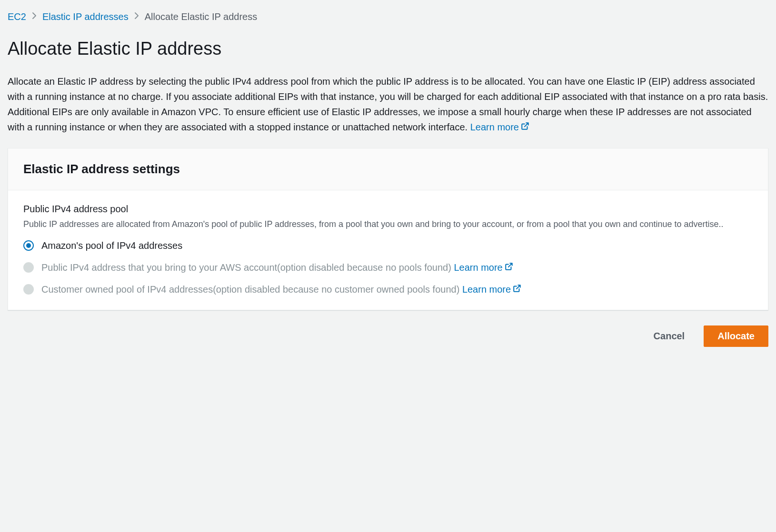 Image resolution: width=776 pixels, height=532 pixels. What do you see at coordinates (388, 209) in the screenshot?
I see `pool-field-label: Public IPv4 address pool` at bounding box center [388, 209].